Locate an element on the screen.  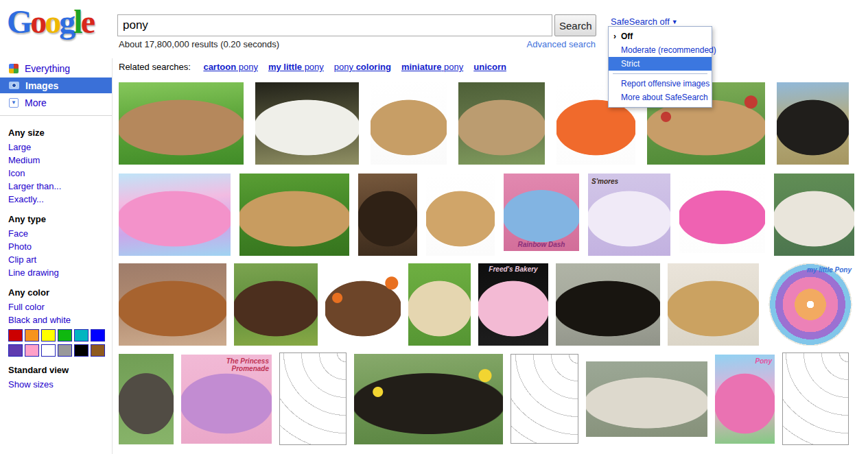
advanced-search-link: Advanced search is located at coordinates (561, 44).